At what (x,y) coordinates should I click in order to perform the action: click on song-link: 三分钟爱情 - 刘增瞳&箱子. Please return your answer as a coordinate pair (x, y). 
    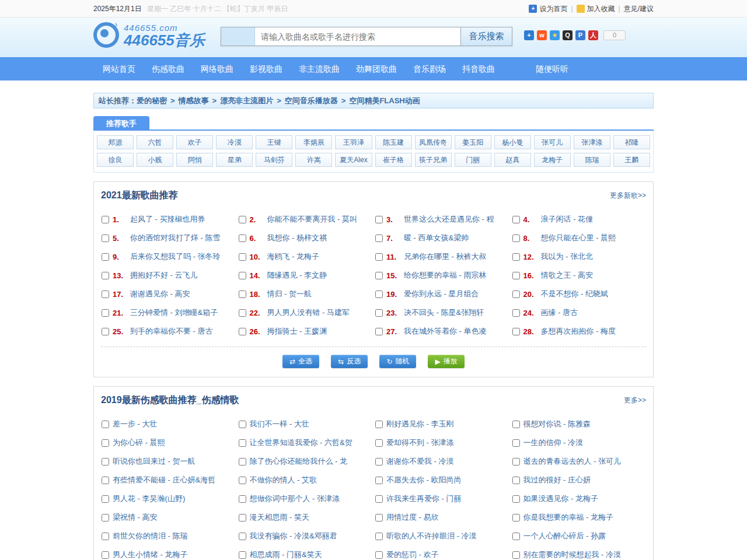
    Looking at the image, I should click on (174, 313).